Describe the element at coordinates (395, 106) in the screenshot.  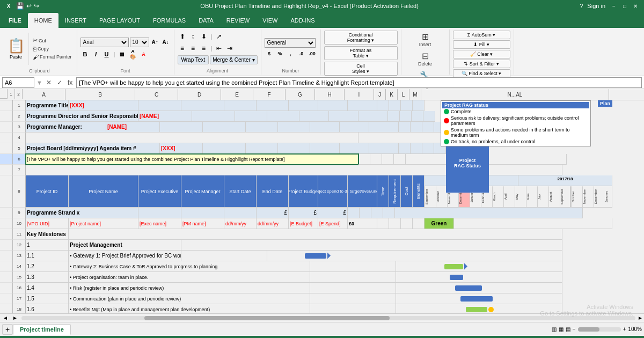
I see `cell-k1` at that location.